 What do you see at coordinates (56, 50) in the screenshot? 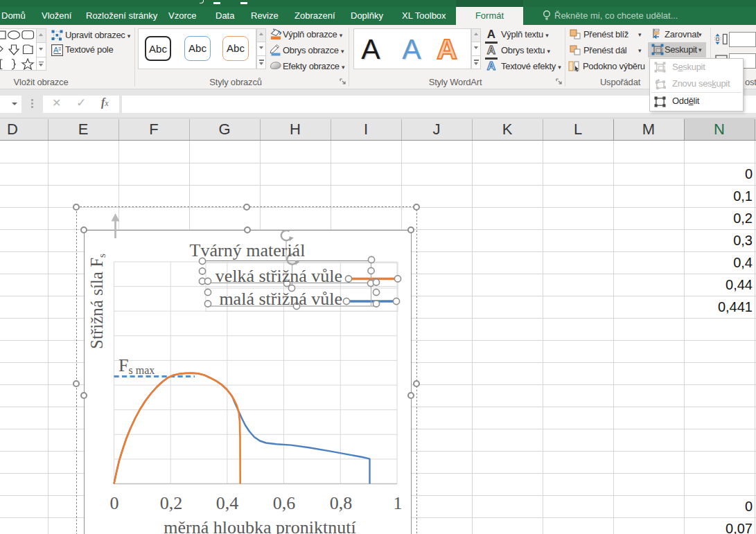
I see `svg-text: A` at bounding box center [56, 50].